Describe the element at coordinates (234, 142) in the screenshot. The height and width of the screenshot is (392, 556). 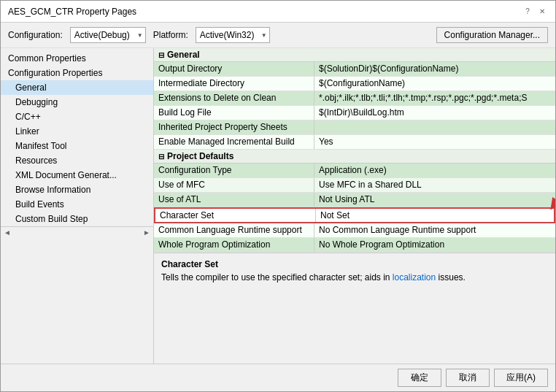
I see `prop-name: Enable Managed Incremental Build` at that location.